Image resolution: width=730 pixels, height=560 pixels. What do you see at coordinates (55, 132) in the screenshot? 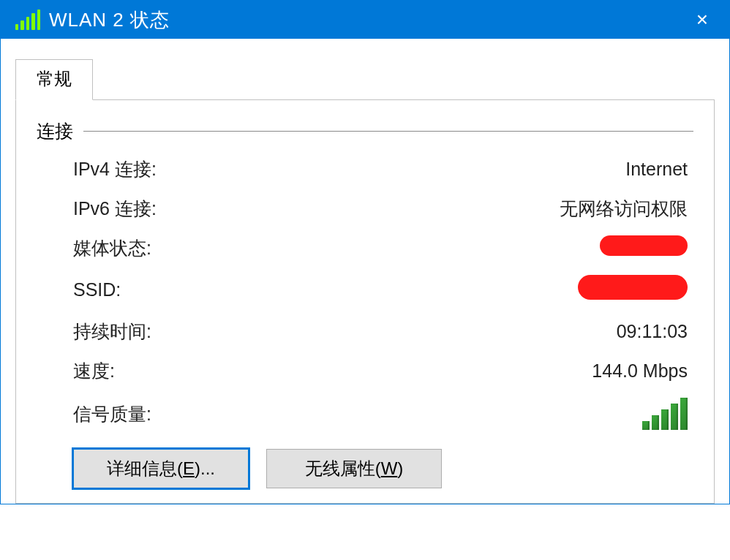
I see `connection-section-label: 连接` at bounding box center [55, 132].